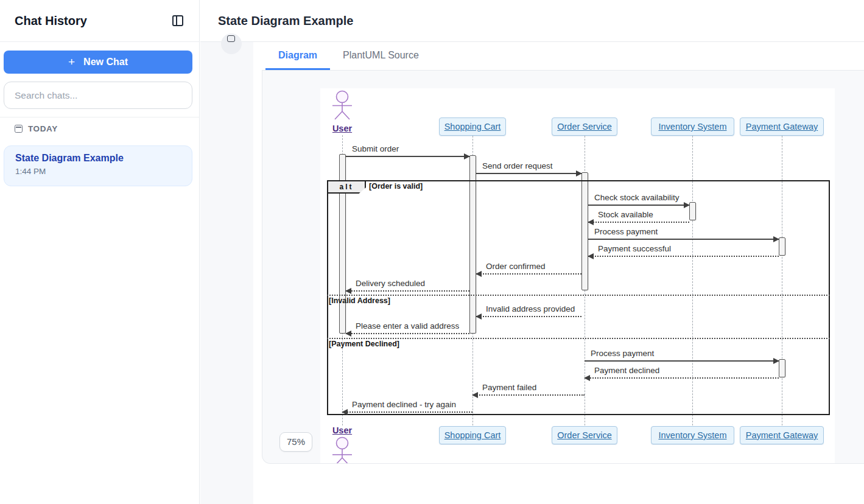 The height and width of the screenshot is (504, 864). Describe the element at coordinates (18, 129) in the screenshot. I see `calendar-icon` at that location.